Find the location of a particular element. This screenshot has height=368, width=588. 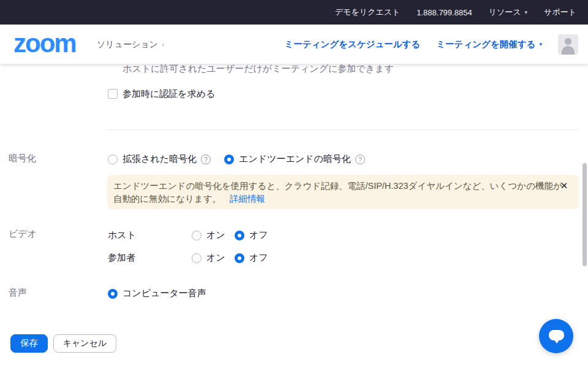

e2e-warning-line1: エンドツーエンドの暗号化を使用すると、クラウド記録、電話/SIP/H.323ダイ… is located at coordinates (343, 186).